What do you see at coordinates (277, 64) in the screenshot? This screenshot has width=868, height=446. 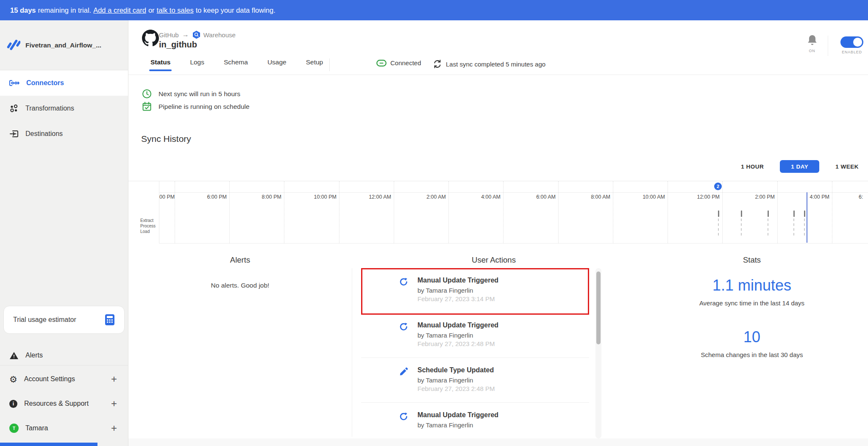 I see `tab-usage: Usage` at bounding box center [277, 64].